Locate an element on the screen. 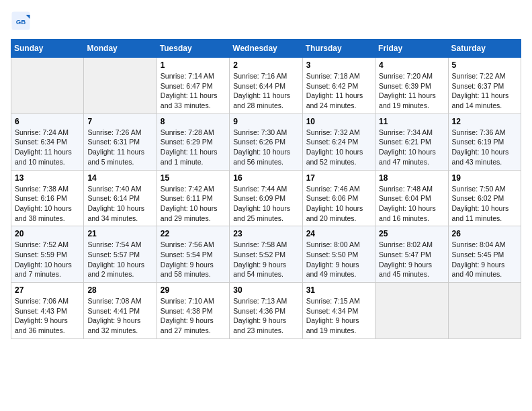 The width and height of the screenshot is (532, 411). day-info: Sunrise: 7:56 AM Sunset: 5:54 PM Dayligh… is located at coordinates (193, 259).